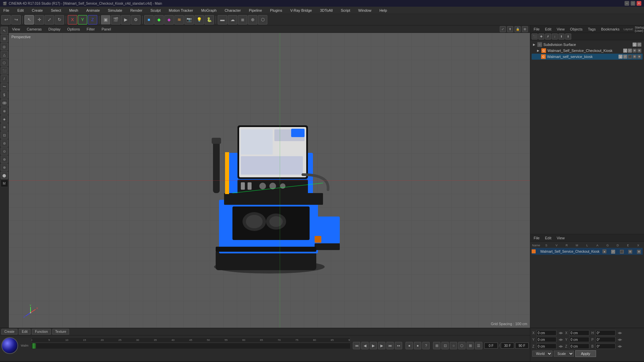 The width and height of the screenshot is (644, 362). Describe the element at coordinates (525, 29) in the screenshot. I see `viewport-expand-btn: ⊞` at that location.